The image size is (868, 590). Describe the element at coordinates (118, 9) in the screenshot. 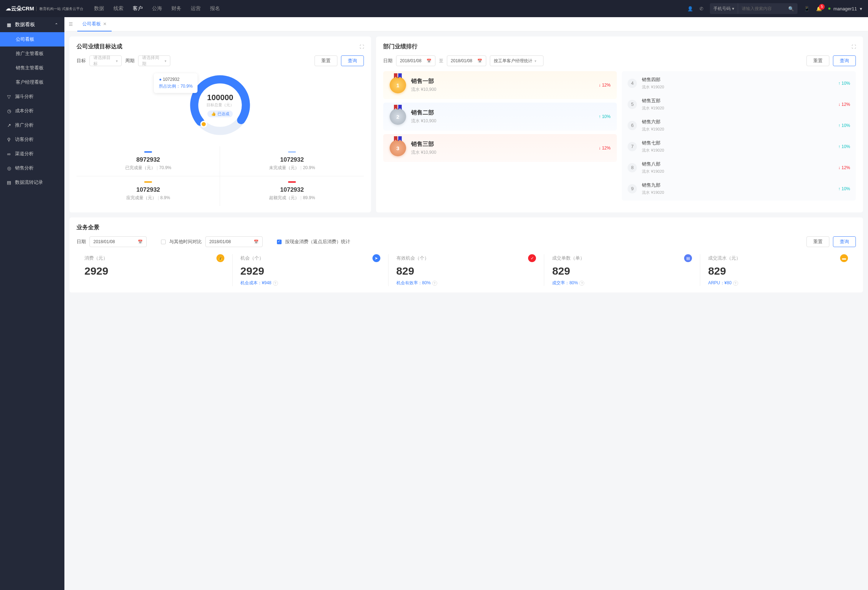

I see `topnav-item: 线索` at that location.